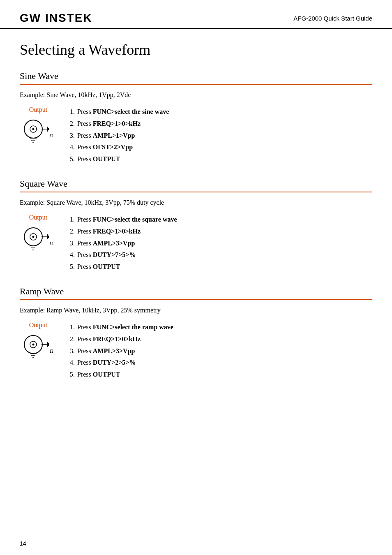 Image resolution: width=392 pixels, height=555 pixels. What do you see at coordinates (70, 220) in the screenshot?
I see `step-num-square-1: 1.` at bounding box center [70, 220].